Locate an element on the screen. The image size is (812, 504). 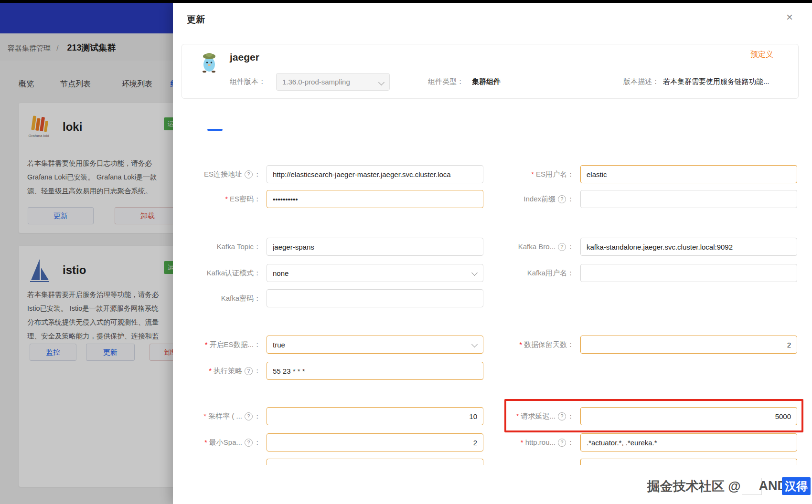
kafka-user-input is located at coordinates (689, 273).